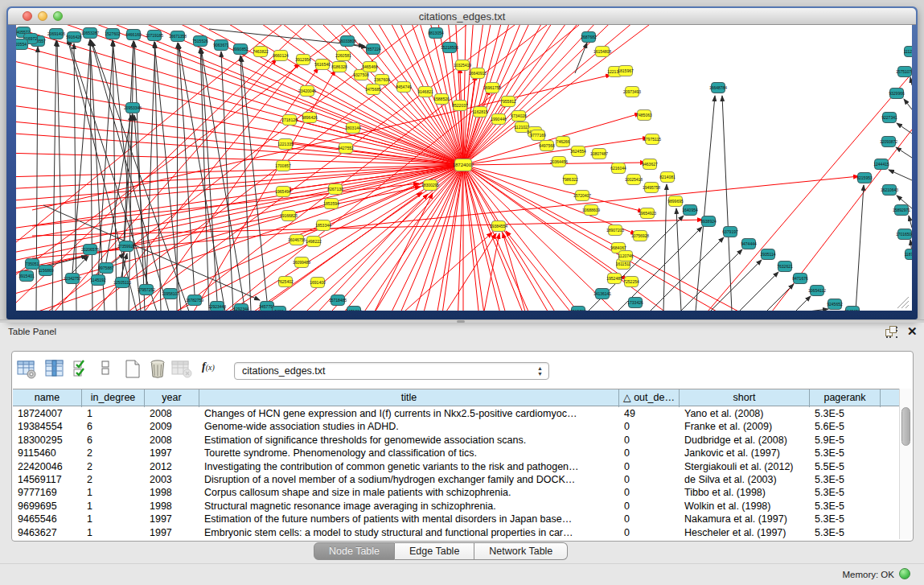 The image size is (924, 585). What do you see at coordinates (47, 440) in the screenshot?
I see `table-cell: 18300295` at bounding box center [47, 440].